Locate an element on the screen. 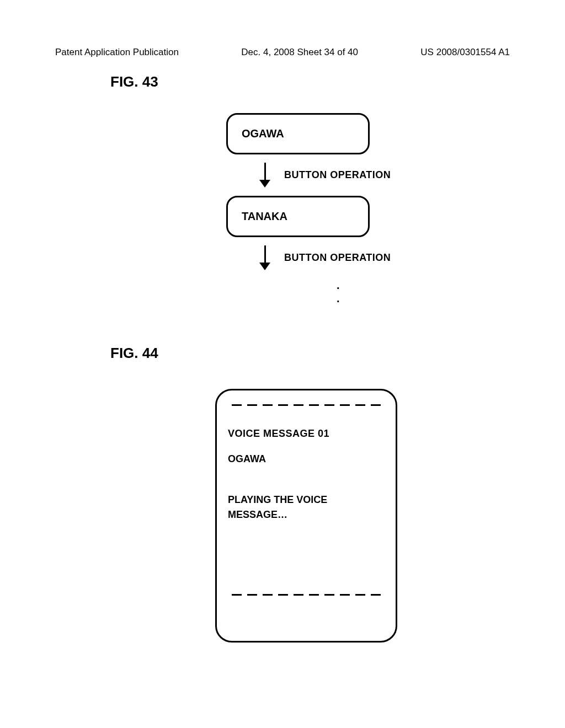 This screenshot has height=728, width=565. figure-43-label: FIG. 43 is located at coordinates (135, 82).